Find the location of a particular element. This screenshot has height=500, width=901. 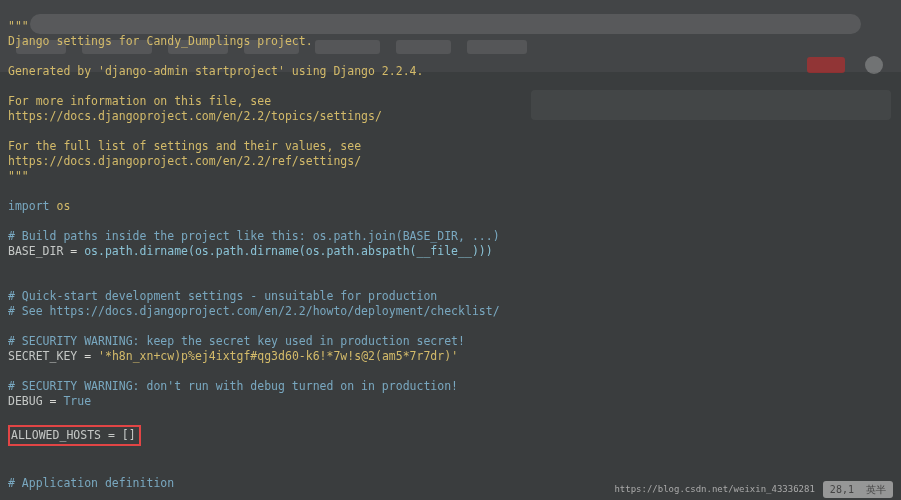

docstring-line: Django settings for Candy_Dumplings proj… is located at coordinates (160, 41).